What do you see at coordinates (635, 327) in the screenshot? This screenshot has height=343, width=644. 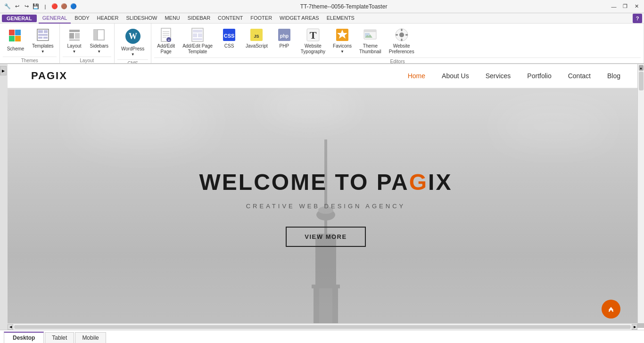 I see `scroll-right-arrow: ▶` at bounding box center [635, 327].